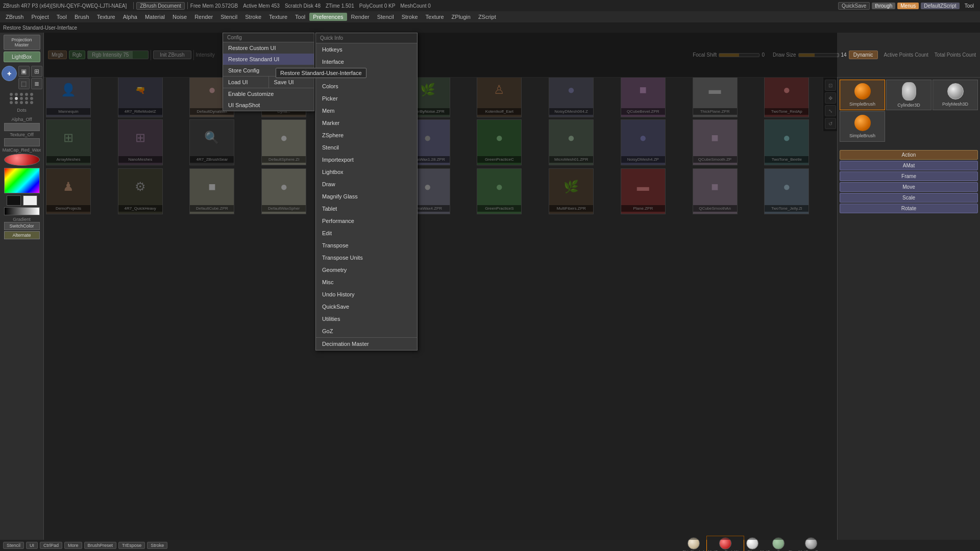 Image resolution: width=980 pixels, height=551 pixels. What do you see at coordinates (909, 177) in the screenshot?
I see `frame-btn2: Frame` at bounding box center [909, 177].